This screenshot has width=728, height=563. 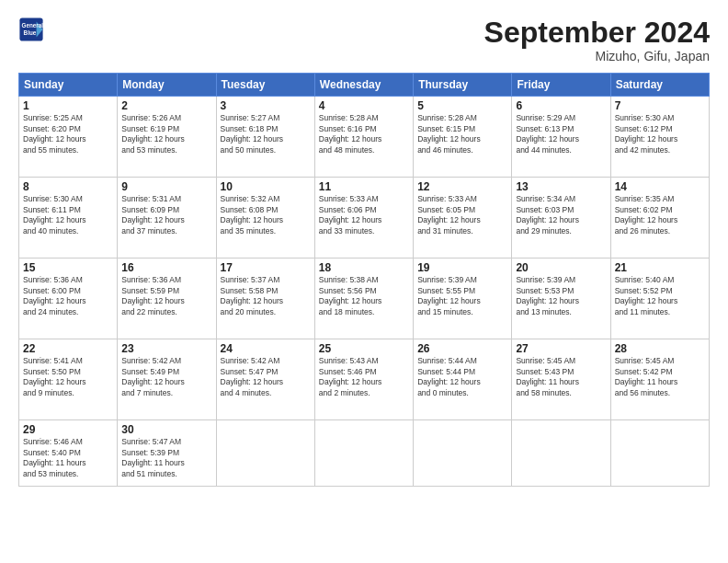 What do you see at coordinates (68, 430) in the screenshot?
I see `day-number: 29` at bounding box center [68, 430].